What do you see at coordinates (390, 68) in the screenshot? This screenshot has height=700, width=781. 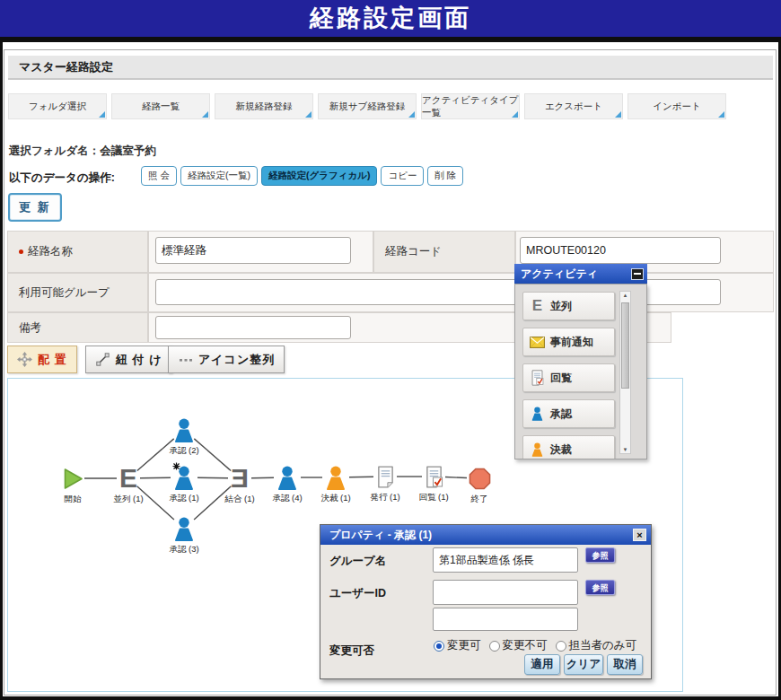 I see `window-title-bar: マスター経路設定` at bounding box center [390, 68].